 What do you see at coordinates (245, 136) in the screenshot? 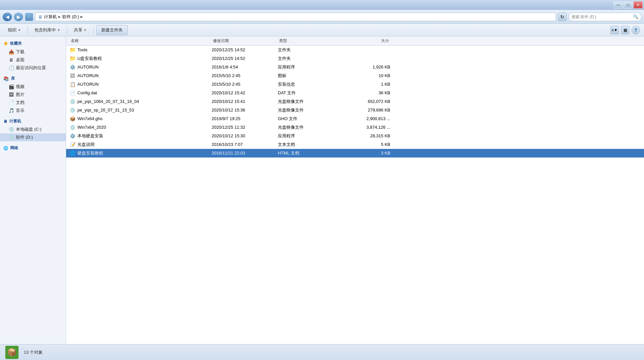
I see `file-date: 2020/10/12 15:30` at bounding box center [245, 136].